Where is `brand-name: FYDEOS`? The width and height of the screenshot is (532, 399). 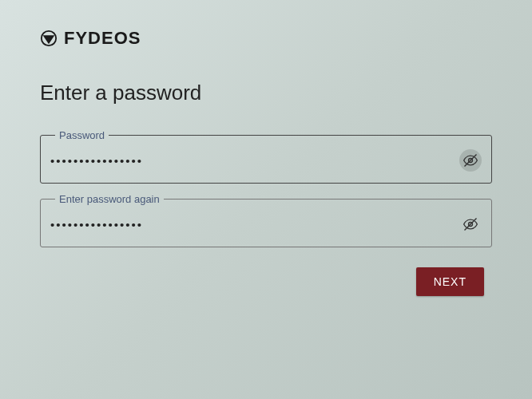
brand-name: FYDEOS is located at coordinates (102, 38).